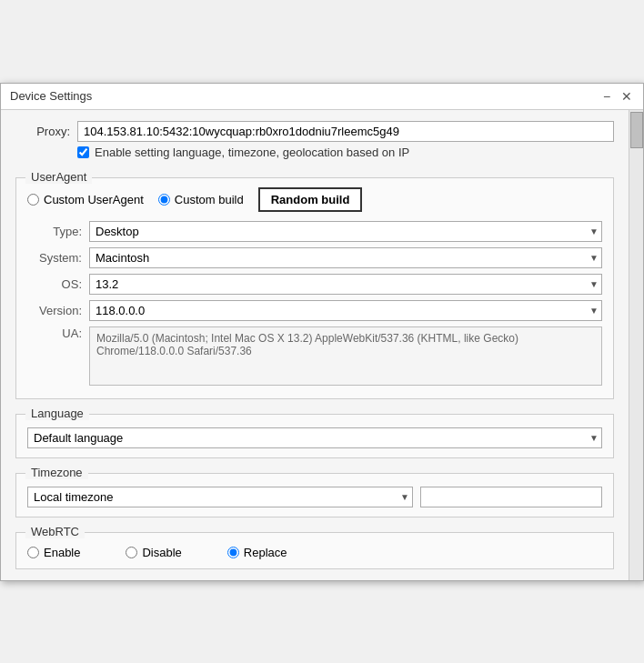  I want to click on webrtc-disable-option: Disable, so click(153, 553).